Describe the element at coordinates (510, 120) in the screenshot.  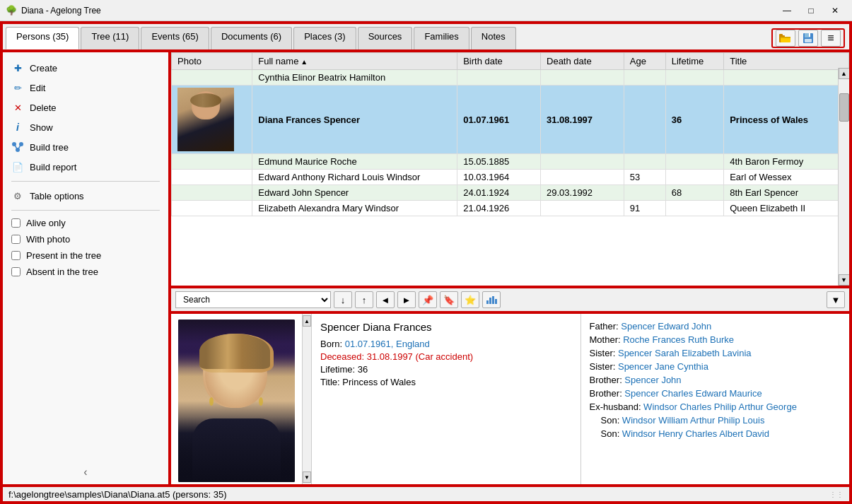
I see `table-row-diana: Diana Frances Spencer 01.07.1961 31.08.1…` at that location.